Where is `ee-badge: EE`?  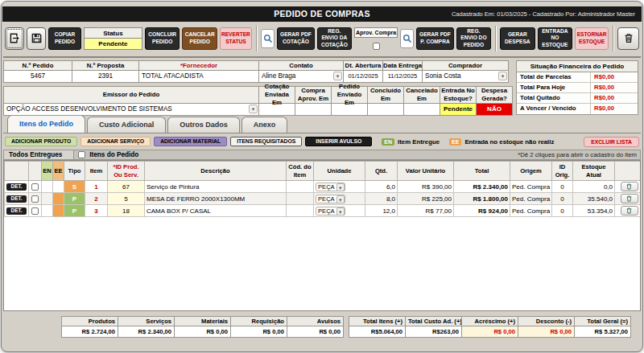 ee-badge: EE is located at coordinates (456, 142).